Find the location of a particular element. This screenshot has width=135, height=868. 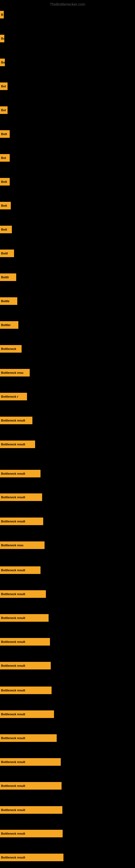

bar-14: Bottleneck is located at coordinates (11, 349).